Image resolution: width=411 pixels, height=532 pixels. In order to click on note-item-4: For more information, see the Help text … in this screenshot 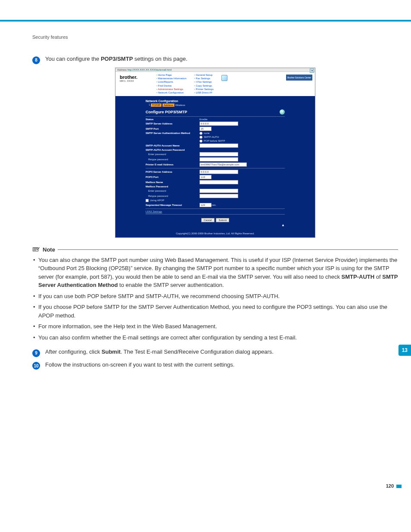, I will do `click(215, 327)`.